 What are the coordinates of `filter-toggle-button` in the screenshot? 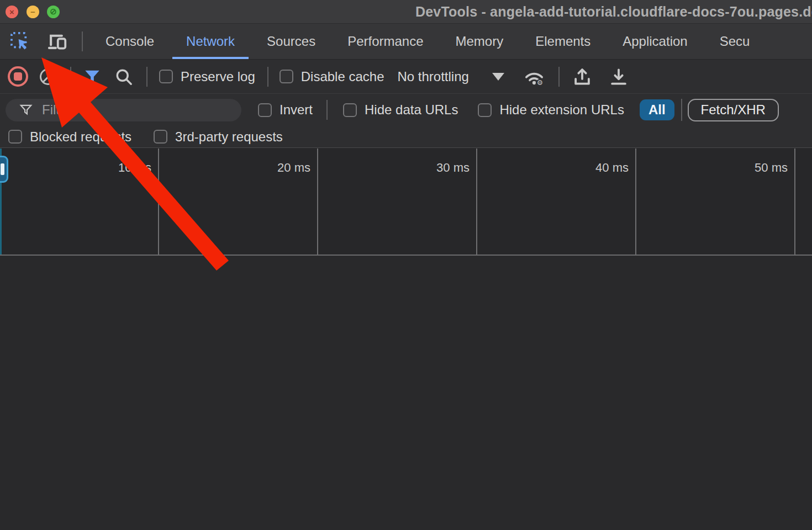 It's located at (92, 77).